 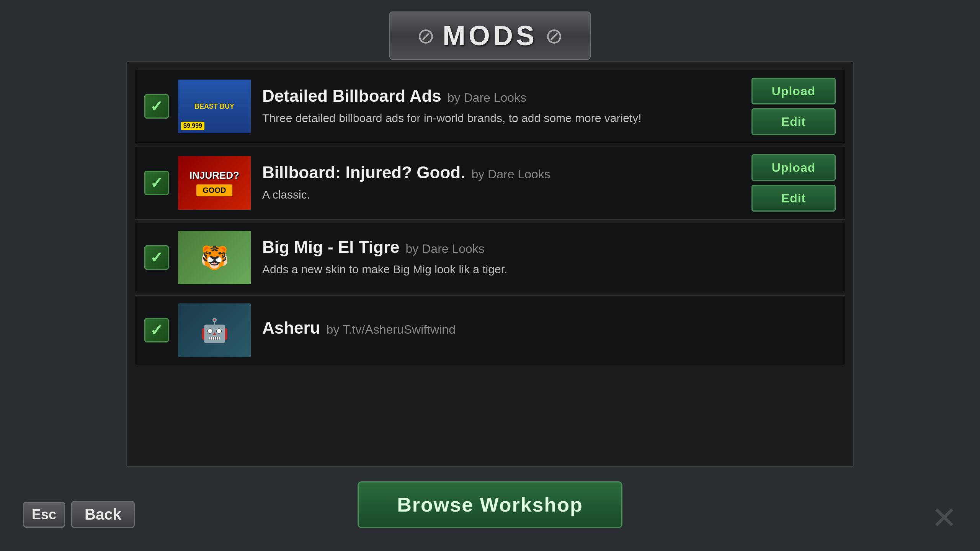 What do you see at coordinates (157, 106) in the screenshot?
I see `mod-checkbox-1: ✓` at bounding box center [157, 106].